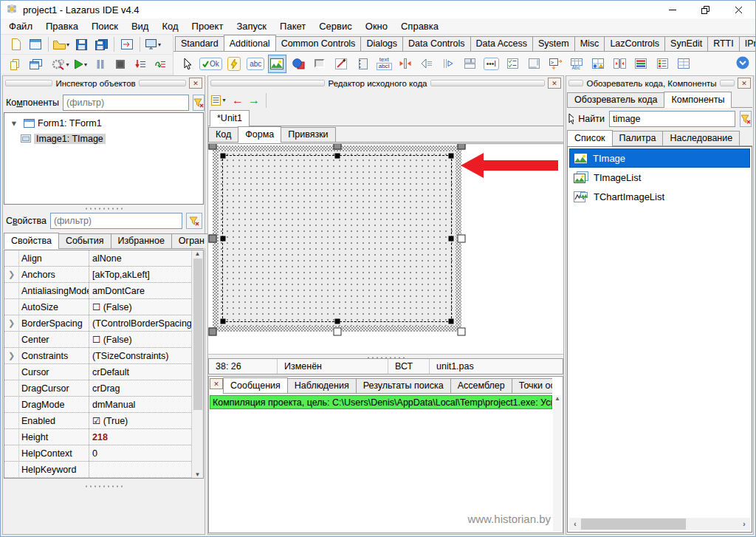 Image resolution: width=756 pixels, height=537 pixels. I want to click on property-row: ❯BorderSpacing(TControlBorderSpacing), so click(97, 324).